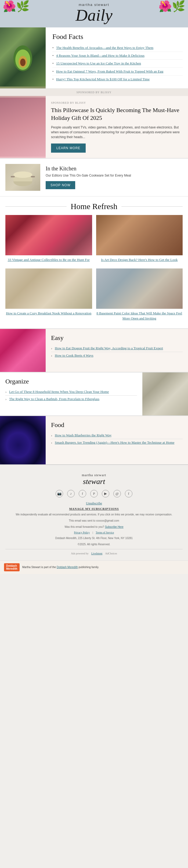 The height and width of the screenshot is (868, 188). I want to click on organize-title: Organize, so click(71, 381).